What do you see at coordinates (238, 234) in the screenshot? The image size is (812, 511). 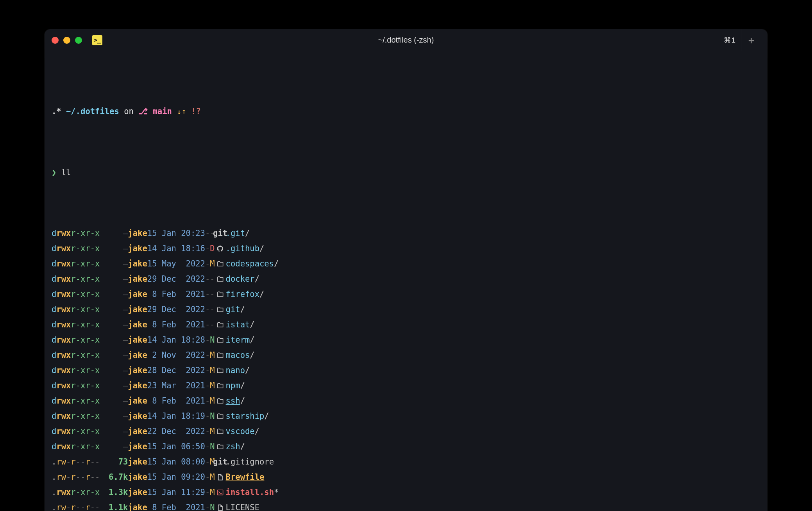 I see `file-name: .git/` at bounding box center [238, 234].